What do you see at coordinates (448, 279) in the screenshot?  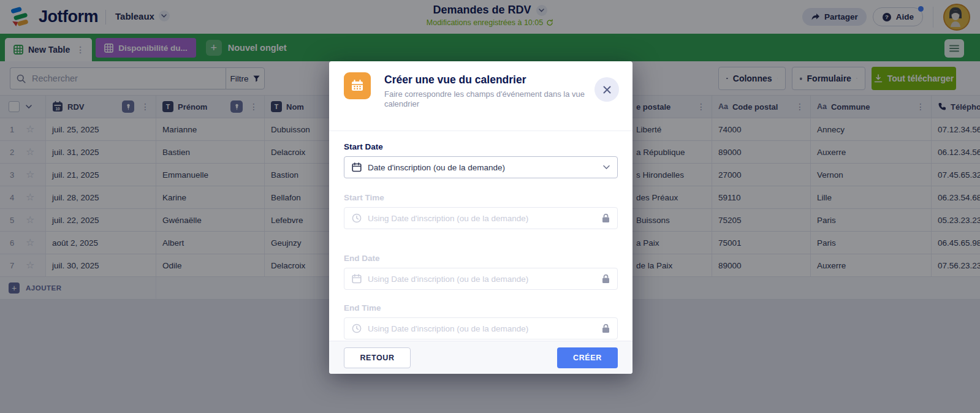 I see `end-date-placeholder: Using Date d'inscription (ou de la deman…` at bounding box center [448, 279].